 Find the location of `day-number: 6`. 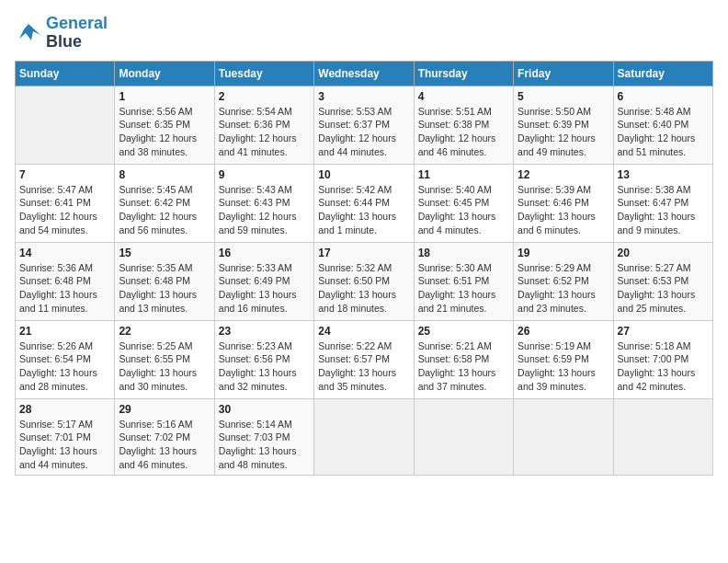

day-number: 6 is located at coordinates (664, 97).